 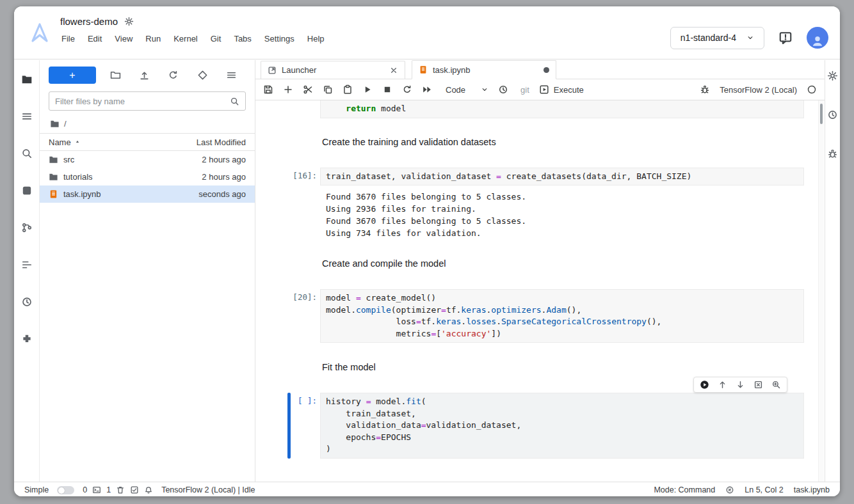 I want to click on sidebar-tab-folder, so click(x=27, y=79).